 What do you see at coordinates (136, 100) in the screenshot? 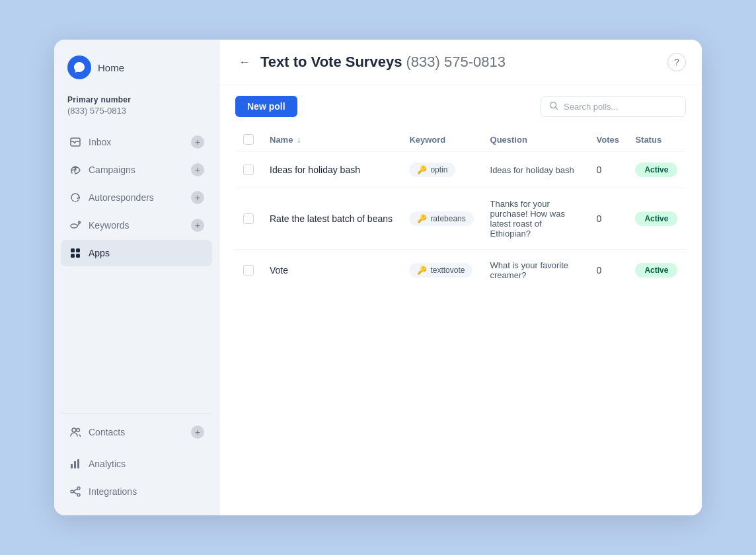
I see `primary-number-label: Primary number` at bounding box center [136, 100].